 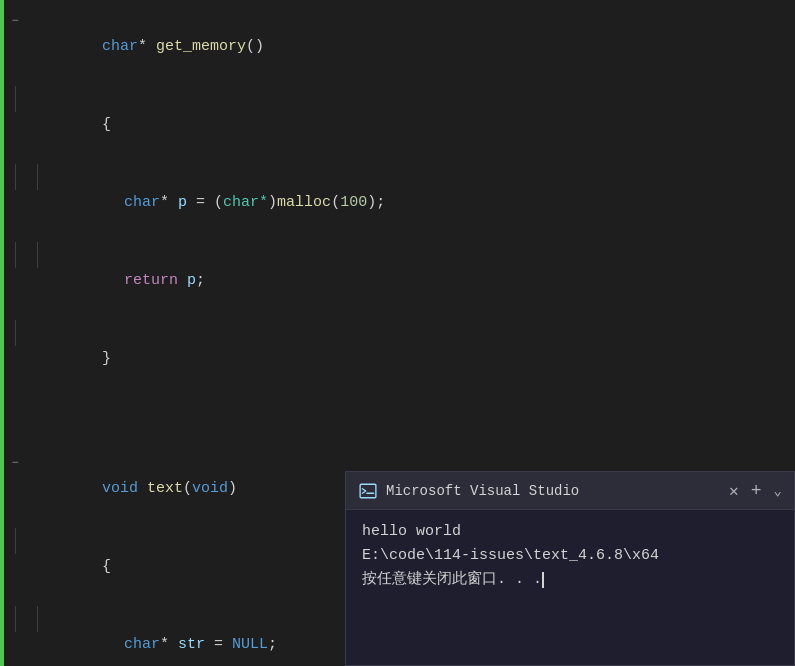 I want to click on terminal-cursor, so click(x=543, y=580).